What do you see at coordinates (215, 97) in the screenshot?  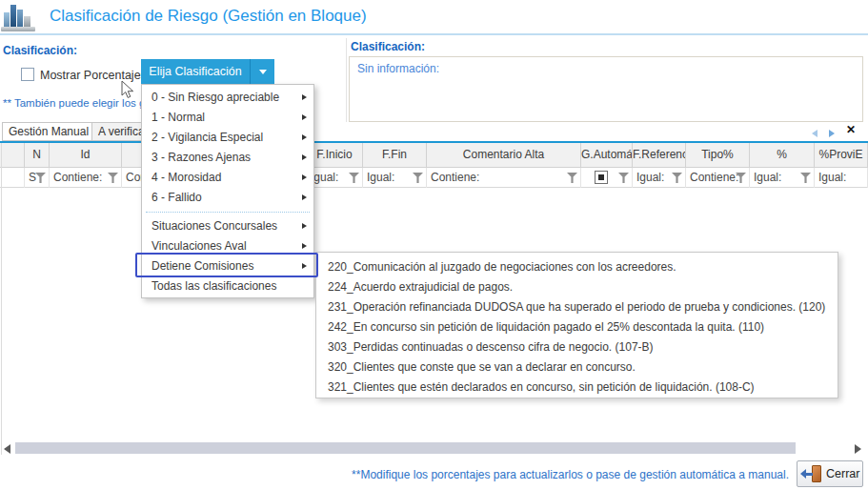 I see `menu-item-label: 0 - Sin Riesgo apreciable` at bounding box center [215, 97].